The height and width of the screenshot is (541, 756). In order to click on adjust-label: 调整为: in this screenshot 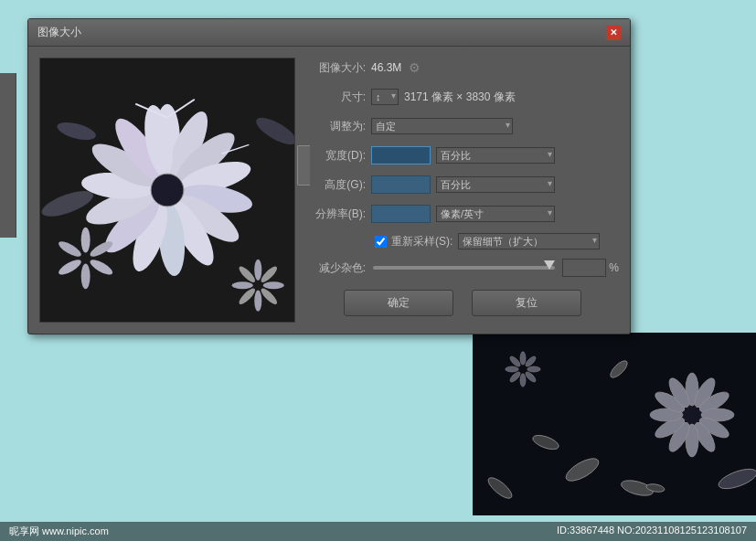, I will do `click(336, 126)`.